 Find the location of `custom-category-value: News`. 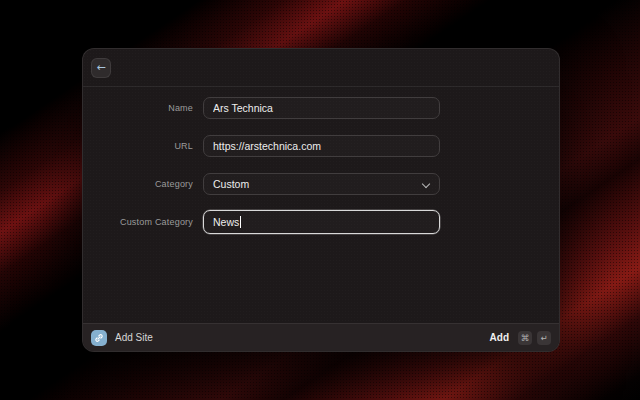

custom-category-value: News is located at coordinates (226, 222).